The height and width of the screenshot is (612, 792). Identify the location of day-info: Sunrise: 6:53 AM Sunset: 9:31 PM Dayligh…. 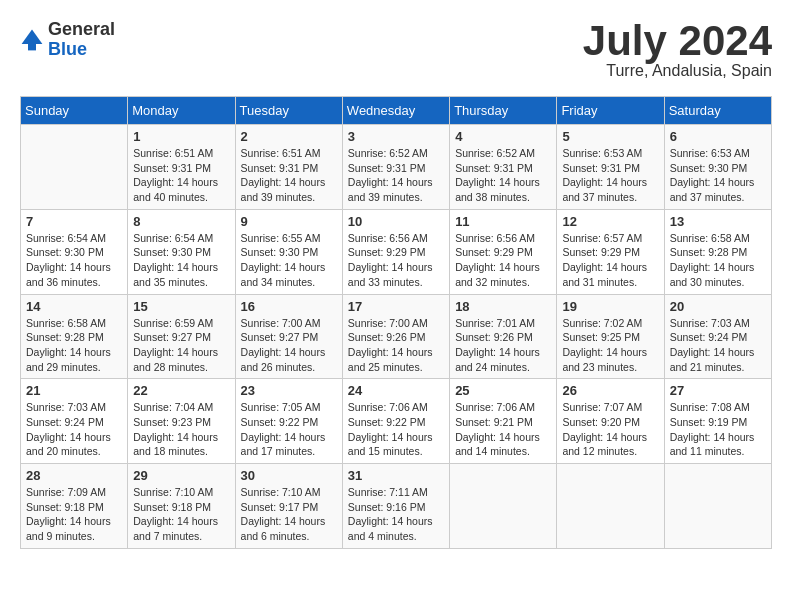
(610, 176).